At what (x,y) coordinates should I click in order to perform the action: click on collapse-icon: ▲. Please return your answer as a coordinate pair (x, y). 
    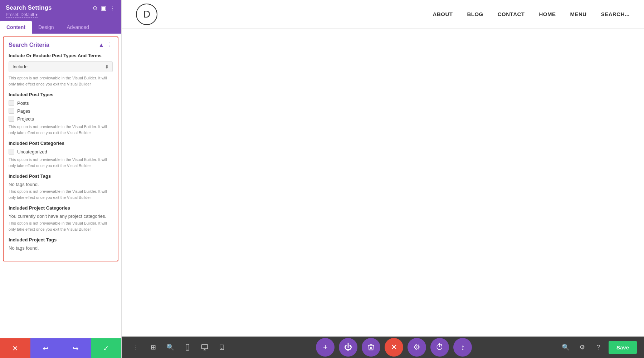
    Looking at the image, I should click on (101, 45).